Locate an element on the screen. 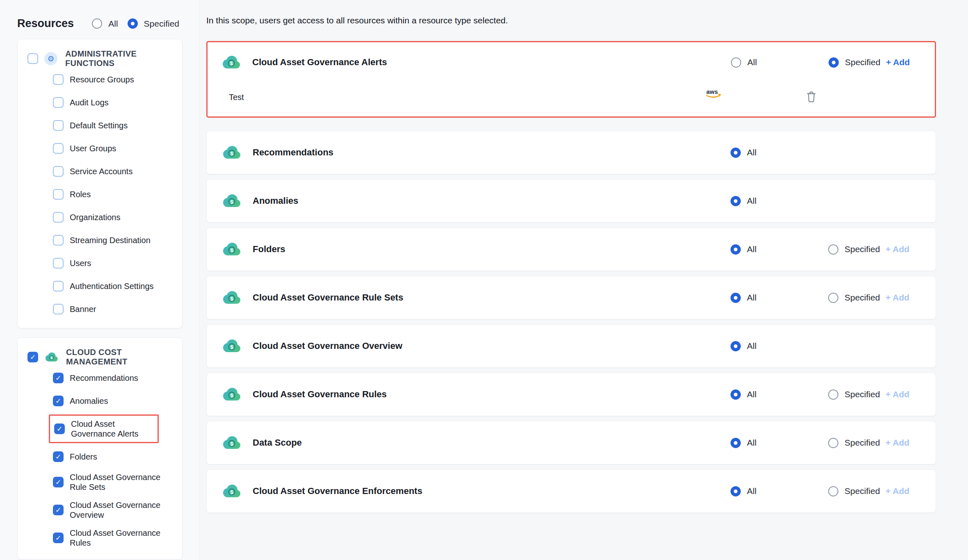  gear-icon is located at coordinates (51, 59).